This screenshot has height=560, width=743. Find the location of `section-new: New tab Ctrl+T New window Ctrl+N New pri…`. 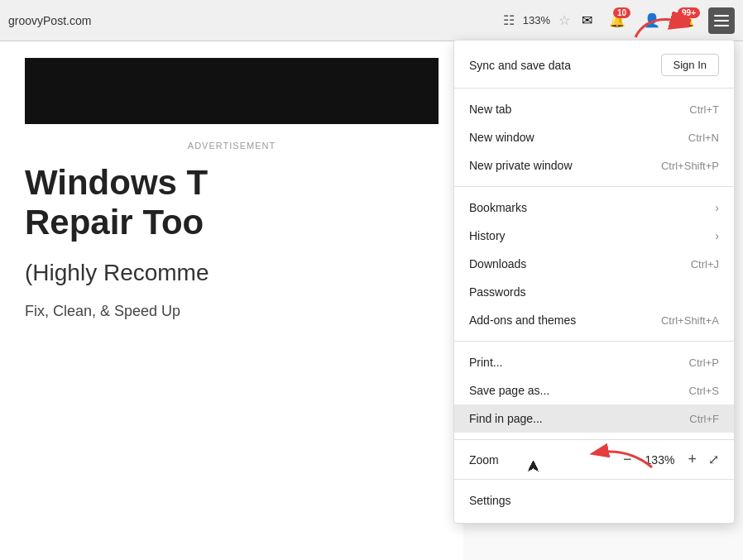

section-new: New tab Ctrl+T New window Ctrl+N New pri… is located at coordinates (594, 137).